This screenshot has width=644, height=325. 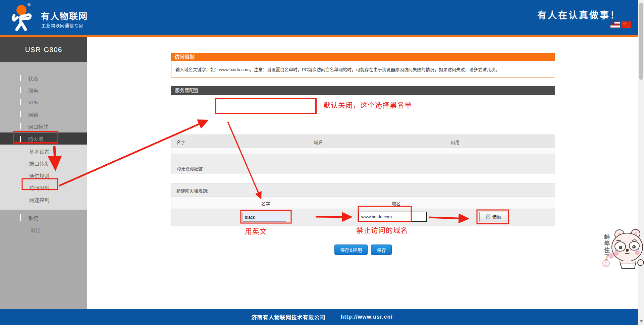 What do you see at coordinates (187, 168) in the screenshot?
I see `empty-config-text: 尚无任何配置` at bounding box center [187, 168].